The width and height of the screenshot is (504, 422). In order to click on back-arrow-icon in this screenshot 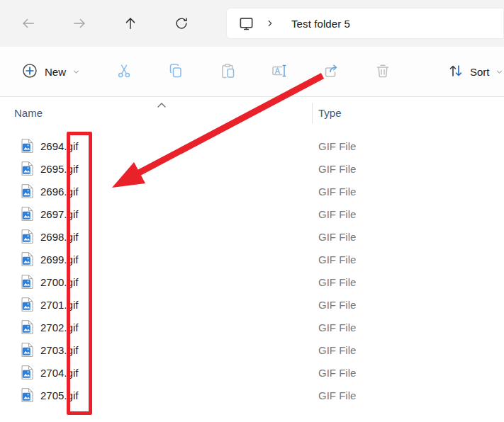, I will do `click(28, 23)`.